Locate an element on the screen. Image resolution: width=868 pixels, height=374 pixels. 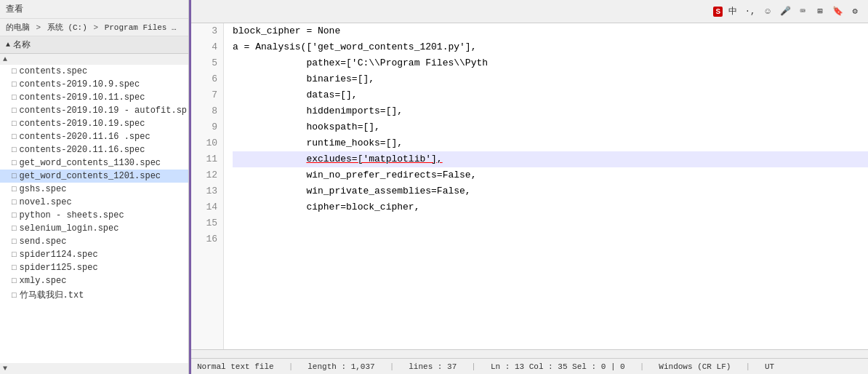
keyboard-icon: ⌨ is located at coordinates (803, 12).